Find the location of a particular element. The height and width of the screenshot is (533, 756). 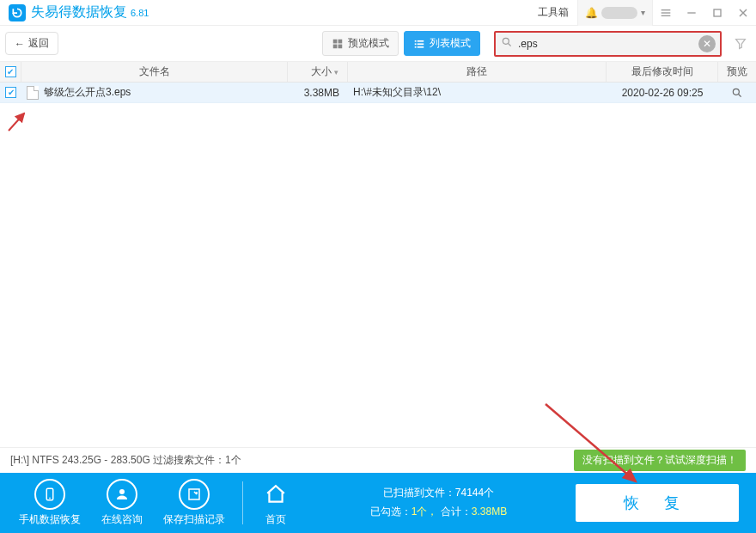

file-icon is located at coordinates (33, 93).